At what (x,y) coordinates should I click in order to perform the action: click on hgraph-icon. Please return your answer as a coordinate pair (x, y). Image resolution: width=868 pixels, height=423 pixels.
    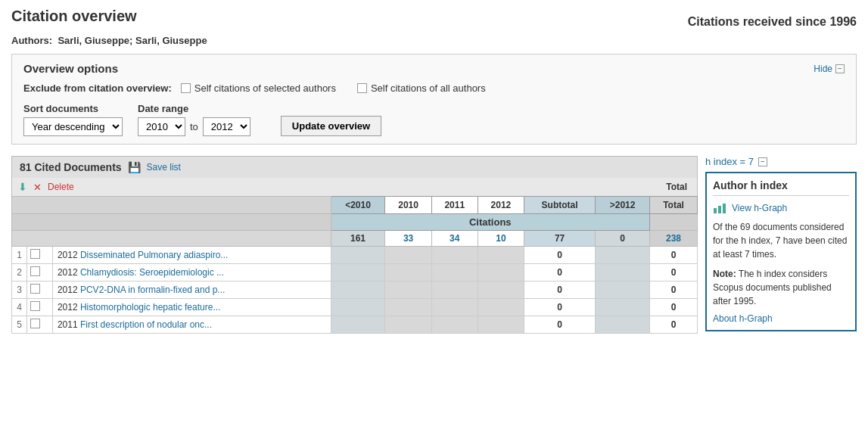
    Looking at the image, I should click on (720, 208).